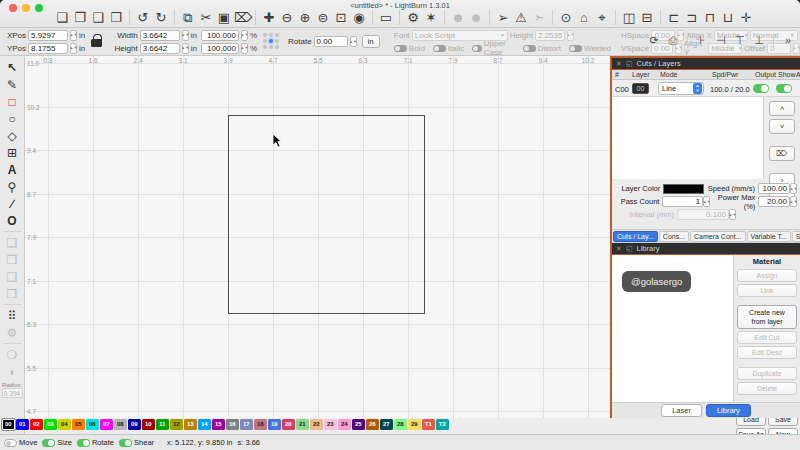 The image size is (800, 450). What do you see at coordinates (98, 18) in the screenshot?
I see `save-file-icon: ❑` at bounding box center [98, 18].